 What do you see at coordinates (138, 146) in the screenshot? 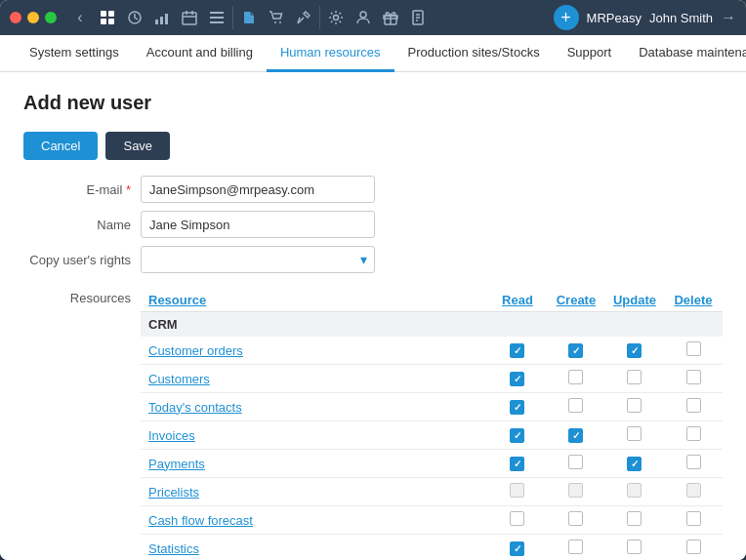
I see `save-button: Save` at bounding box center [138, 146].